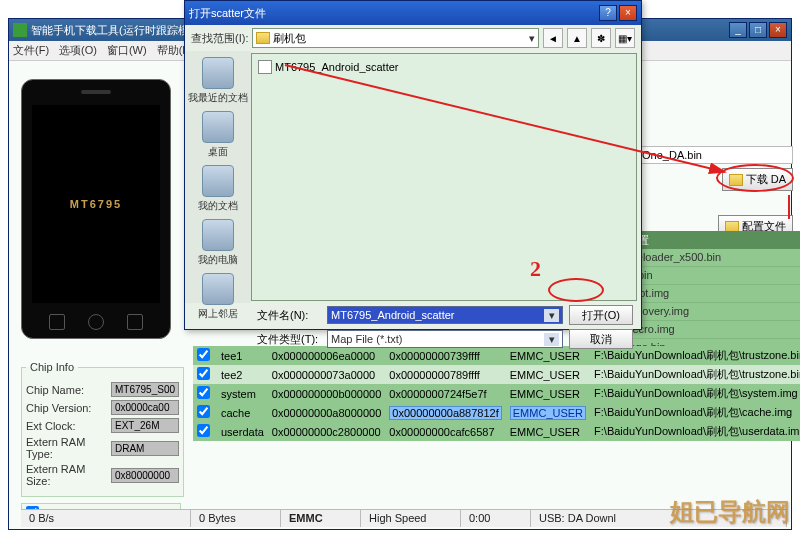  Describe the element at coordinates (445, 412) in the screenshot. I see `row-end: 0x00000000a887812f` at that location.